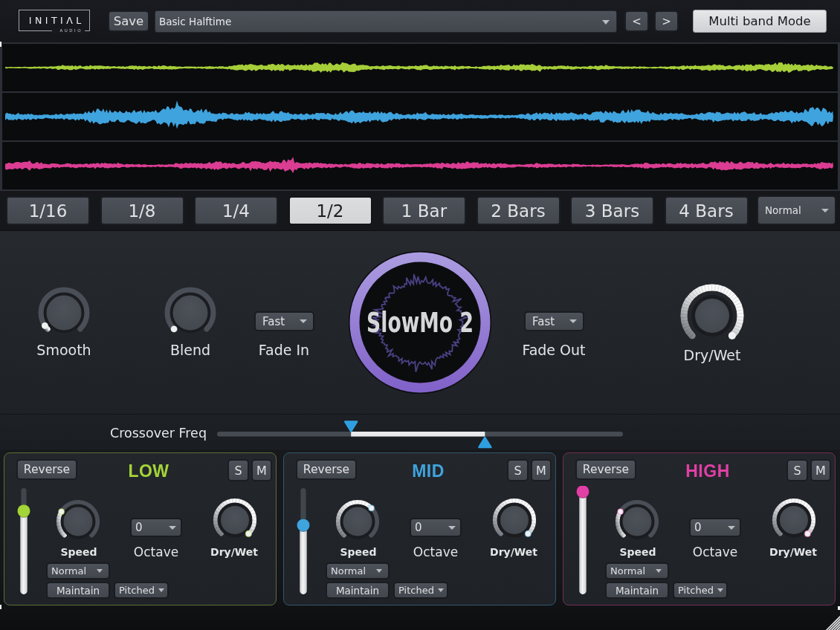 The width and height of the screenshot is (840, 630). Describe the element at coordinates (64, 350) in the screenshot. I see `smooth-label: Smooth` at that location.